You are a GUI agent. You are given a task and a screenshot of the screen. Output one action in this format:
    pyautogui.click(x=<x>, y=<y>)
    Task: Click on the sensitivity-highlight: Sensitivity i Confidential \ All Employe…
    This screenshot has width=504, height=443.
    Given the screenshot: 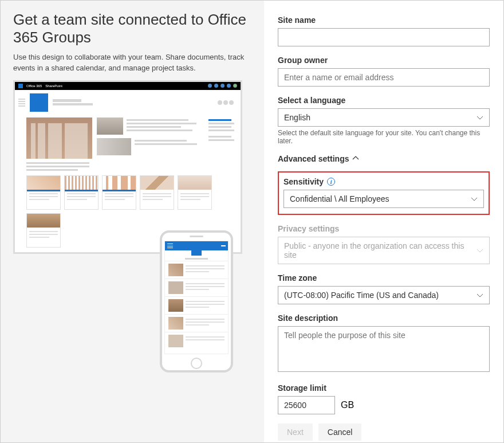 What is the action you would take?
    pyautogui.click(x=384, y=193)
    